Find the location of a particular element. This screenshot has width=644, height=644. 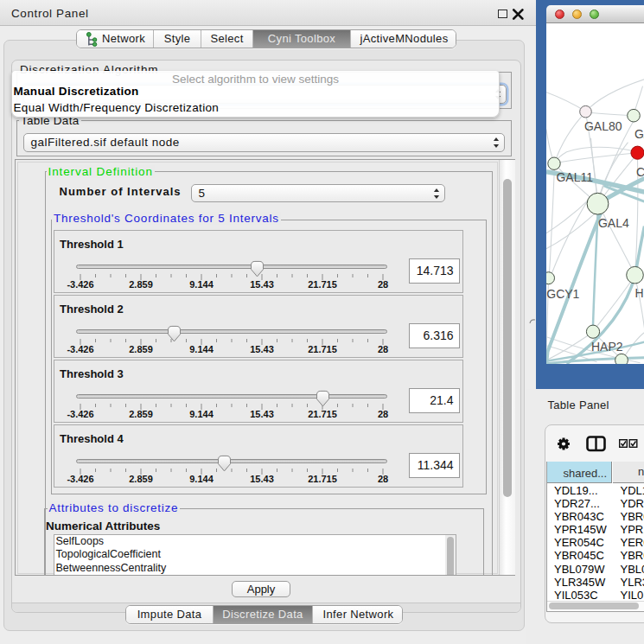

svg-text: HAP2 is located at coordinates (607, 347).